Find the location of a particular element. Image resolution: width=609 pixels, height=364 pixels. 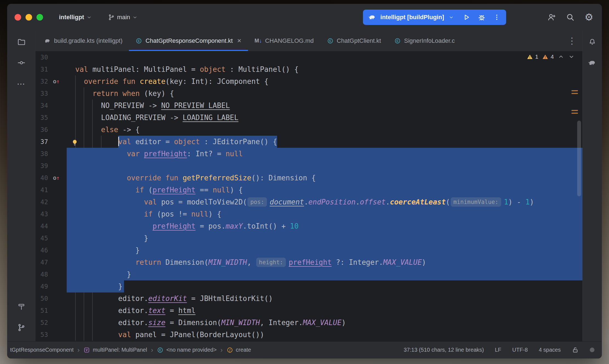

tab-options-kebab-icon: ⋮ is located at coordinates (572, 41).